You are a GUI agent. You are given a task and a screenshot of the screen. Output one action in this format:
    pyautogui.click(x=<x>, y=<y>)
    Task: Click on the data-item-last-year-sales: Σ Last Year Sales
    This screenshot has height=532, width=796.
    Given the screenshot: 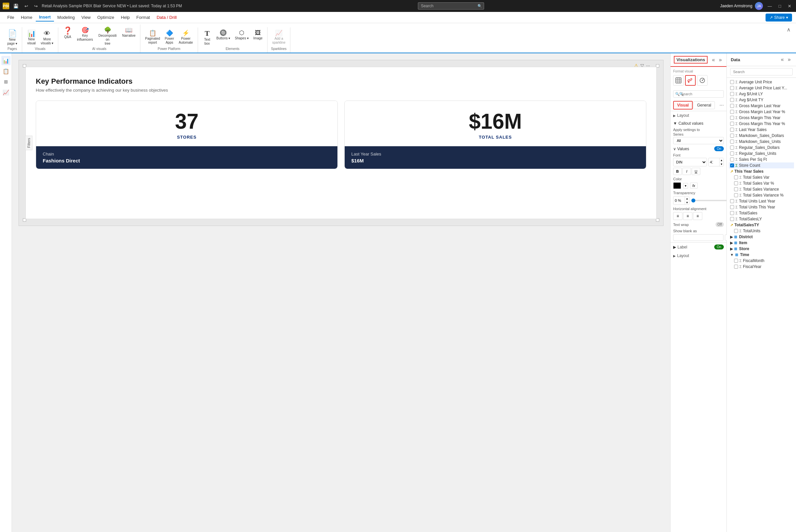 What is the action you would take?
    pyautogui.click(x=761, y=130)
    